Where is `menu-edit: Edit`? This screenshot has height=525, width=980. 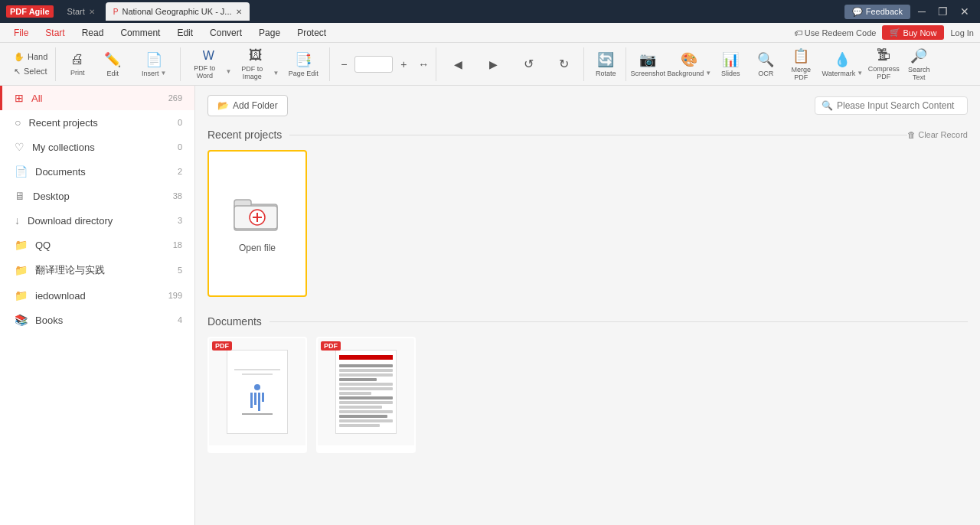 menu-edit: Edit is located at coordinates (185, 33).